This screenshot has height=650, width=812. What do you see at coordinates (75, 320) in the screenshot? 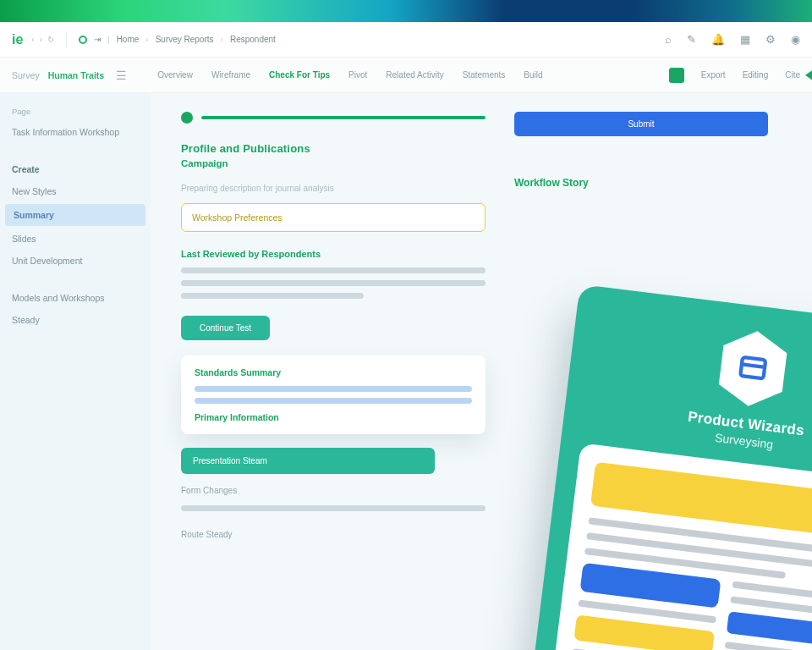
I see `sidebar-item-steady: Steady` at bounding box center [75, 320].